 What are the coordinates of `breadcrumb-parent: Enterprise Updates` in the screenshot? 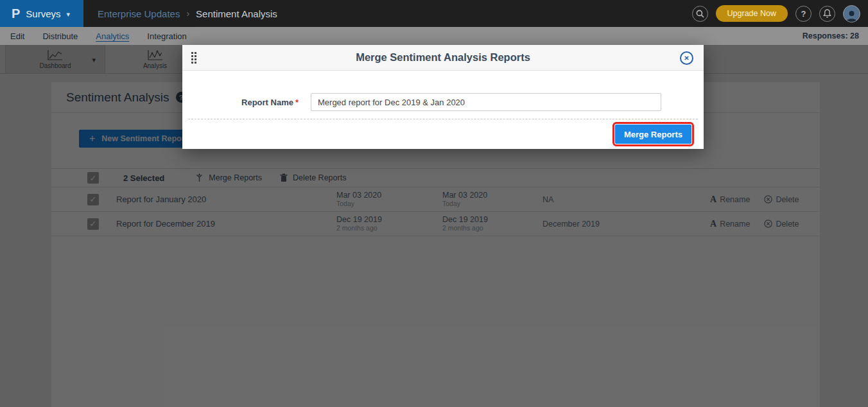 It's located at (139, 14).